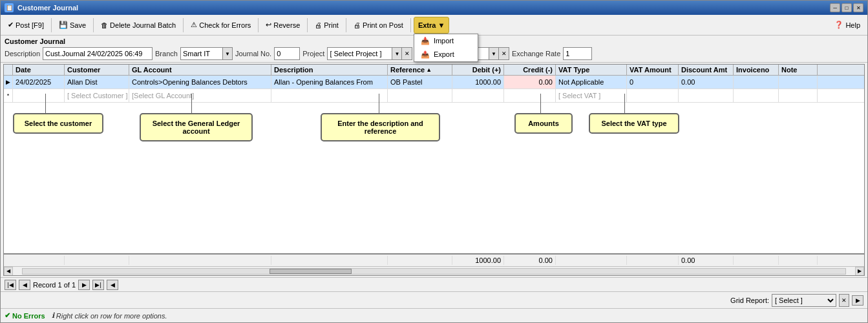 Image resolution: width=868 pixels, height=323 pixels. Describe the element at coordinates (591, 70) in the screenshot. I see `col-header-vattype: VAT Type` at that location.